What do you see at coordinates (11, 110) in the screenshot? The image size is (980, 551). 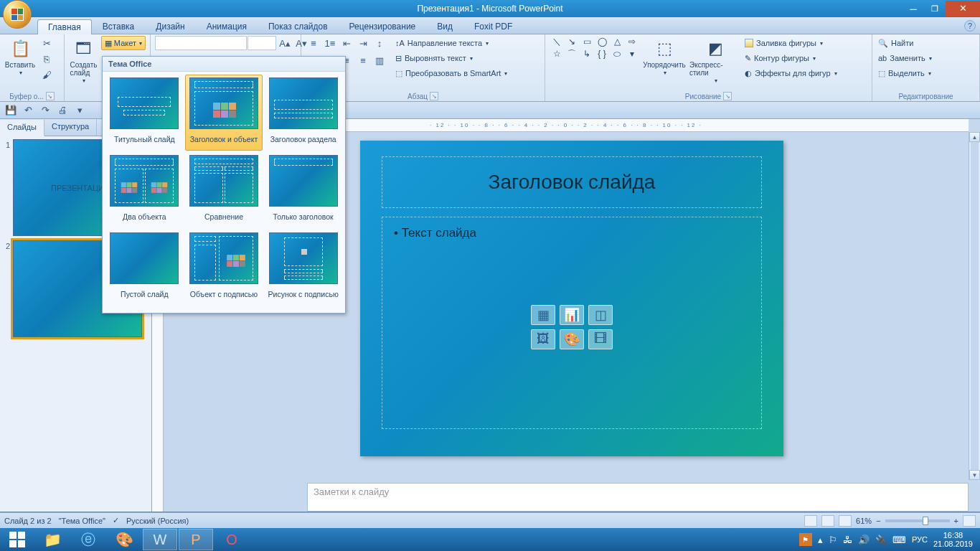 I see `save-button: 💾` at bounding box center [11, 110].